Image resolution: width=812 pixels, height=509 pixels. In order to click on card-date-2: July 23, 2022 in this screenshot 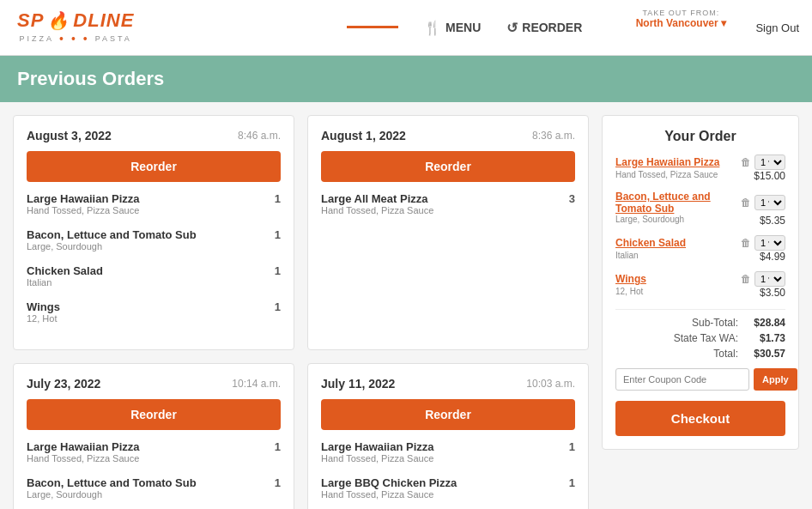, I will do `click(64, 384)`.